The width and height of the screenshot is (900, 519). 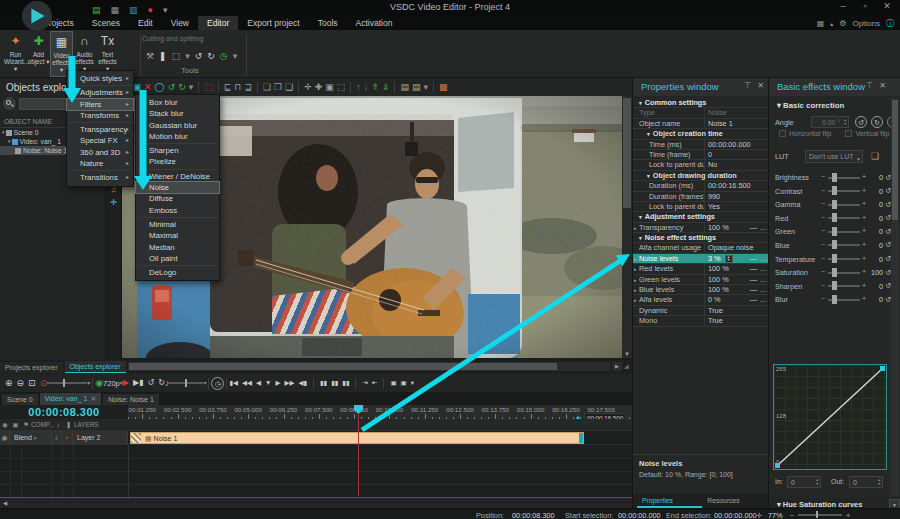 I want to click on horizontal-flip-checkbox: Horizontal flip, so click(x=805, y=134).